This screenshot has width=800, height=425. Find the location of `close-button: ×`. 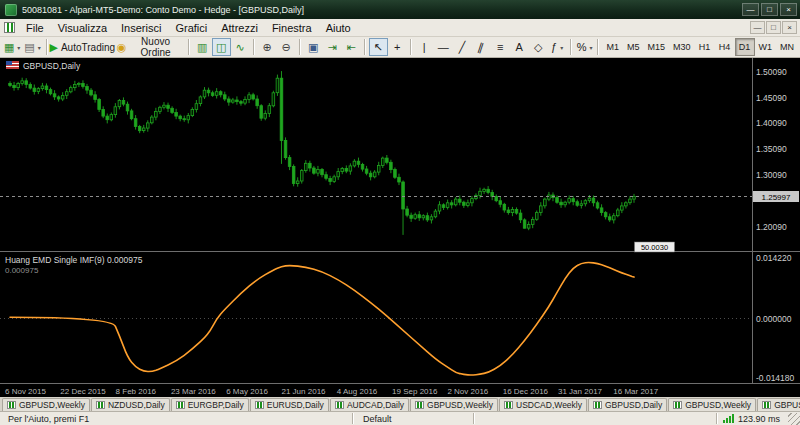

close-button: × is located at coordinates (788, 10).